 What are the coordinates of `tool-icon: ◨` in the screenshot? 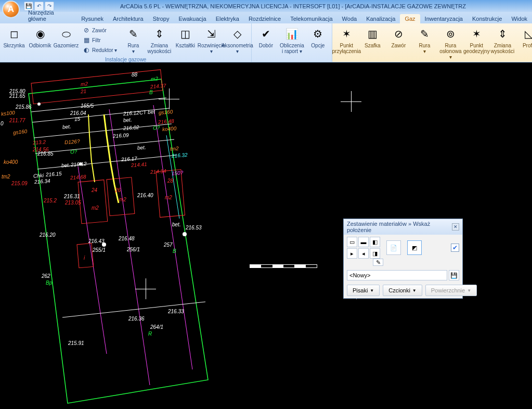 It's located at (375, 253).